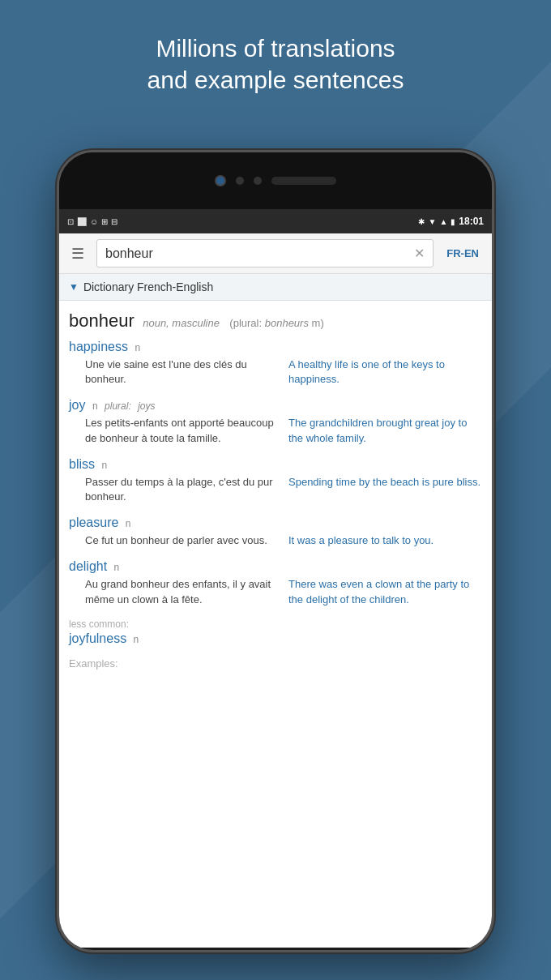 The image size is (551, 980). What do you see at coordinates (276, 490) in the screenshot?
I see `example-row-bliss: Passer du temps à la plage, c'est du pur…` at bounding box center [276, 490].